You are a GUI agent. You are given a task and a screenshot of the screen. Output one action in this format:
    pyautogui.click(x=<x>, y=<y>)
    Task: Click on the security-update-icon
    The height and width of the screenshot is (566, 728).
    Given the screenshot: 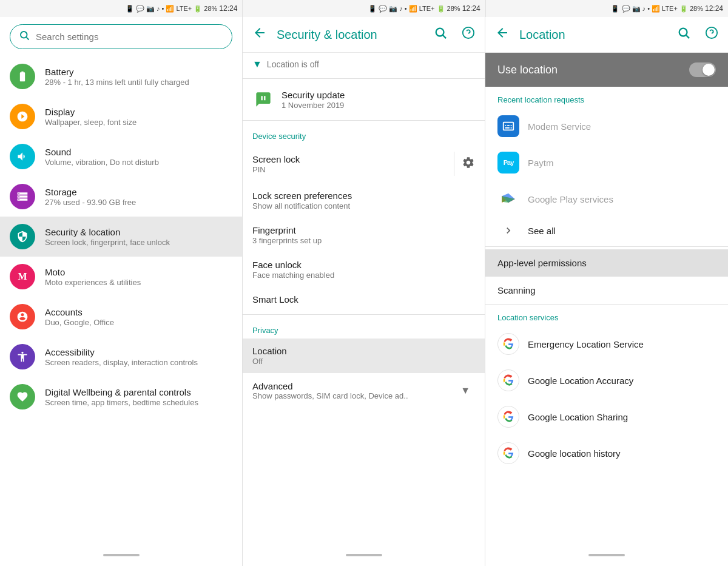 What is the action you would take?
    pyautogui.click(x=263, y=99)
    